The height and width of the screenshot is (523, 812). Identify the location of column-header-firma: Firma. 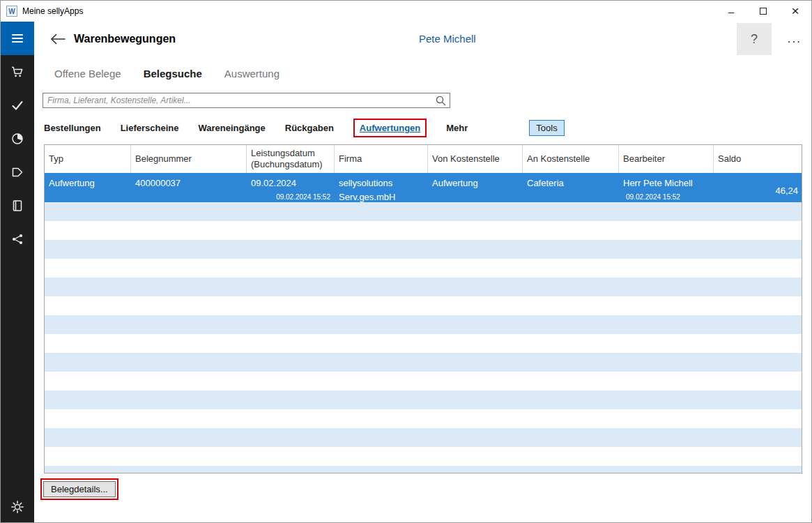
(381, 159).